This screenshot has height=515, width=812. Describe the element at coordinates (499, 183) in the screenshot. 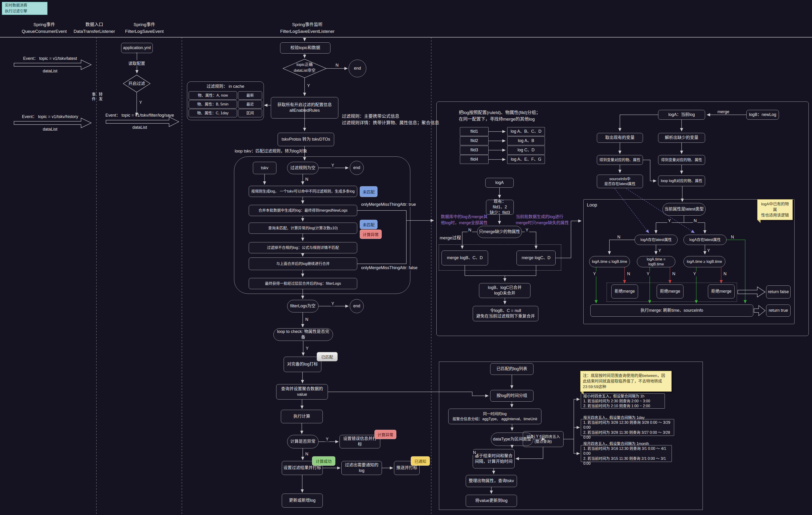

I see `node-loga: logA` at that location.